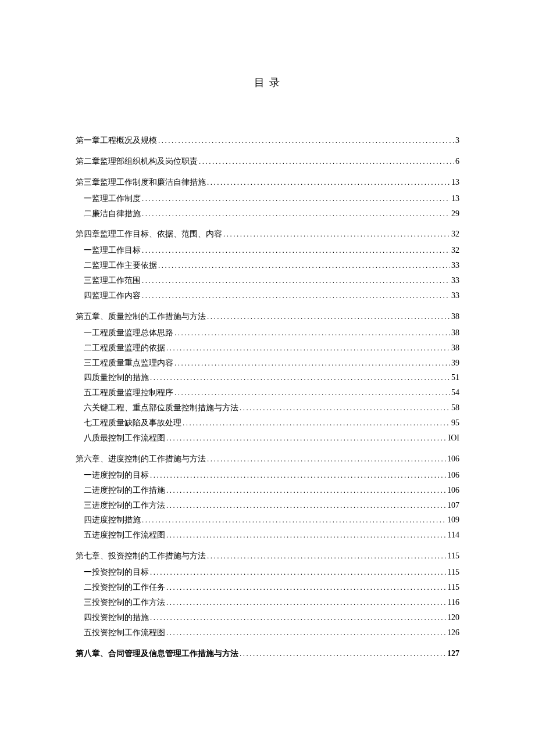 The image size is (535, 756). What do you see at coordinates (268, 234) in the screenshot?
I see `toc-entry: 第四章监理工作目标、依据、范围、内容32` at bounding box center [268, 234].